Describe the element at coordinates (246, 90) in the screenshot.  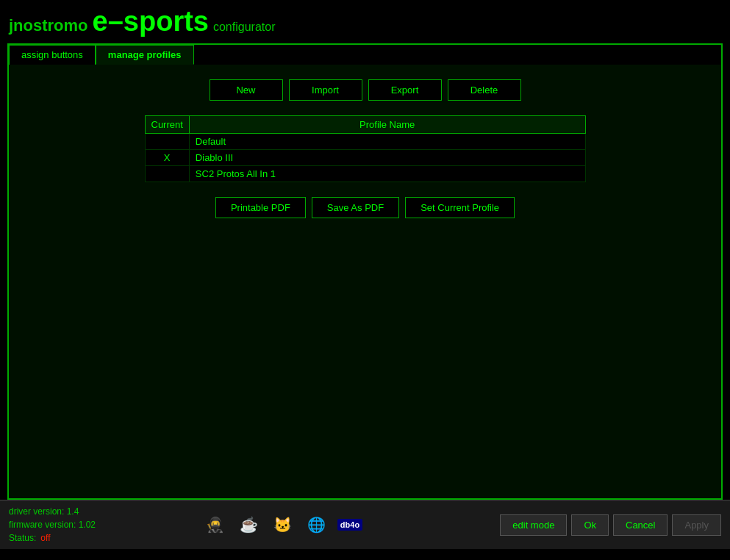
I see `new-button: New` at that location.